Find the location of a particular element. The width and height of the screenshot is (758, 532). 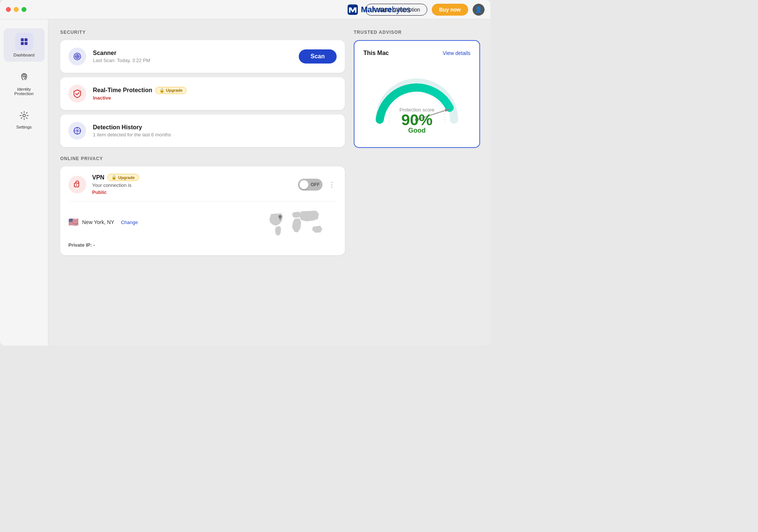

vpn-title: VPN 🔒 Upgrade is located at coordinates (116, 178).